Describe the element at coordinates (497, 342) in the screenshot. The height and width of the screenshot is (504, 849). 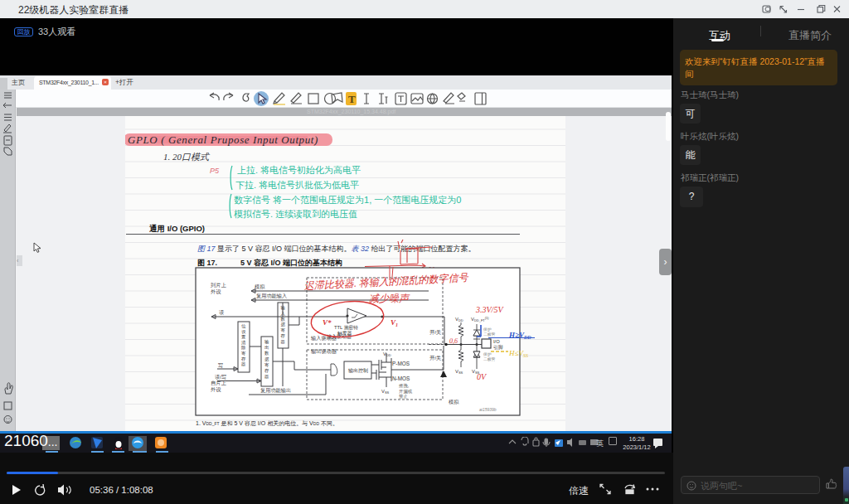
I see `svg-text: I/O` at that location.